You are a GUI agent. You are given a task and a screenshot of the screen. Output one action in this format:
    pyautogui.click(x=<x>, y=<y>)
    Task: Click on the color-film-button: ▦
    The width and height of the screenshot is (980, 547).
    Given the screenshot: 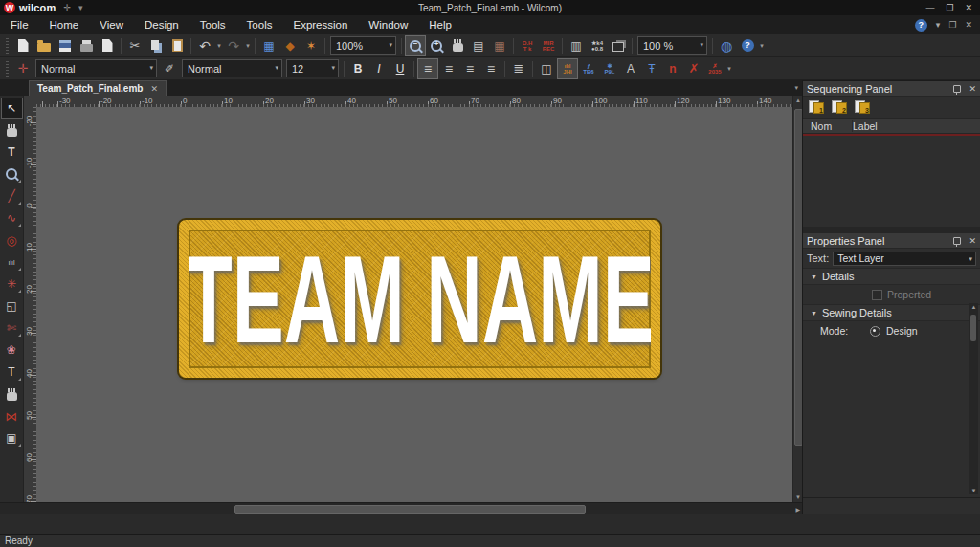 What is the action you would take?
    pyautogui.click(x=269, y=46)
    